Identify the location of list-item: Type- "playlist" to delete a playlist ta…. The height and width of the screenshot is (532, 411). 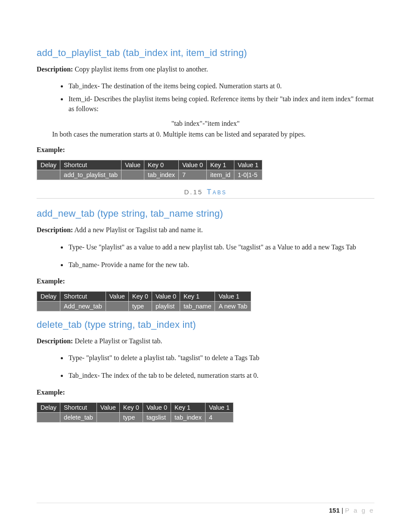
(221, 358).